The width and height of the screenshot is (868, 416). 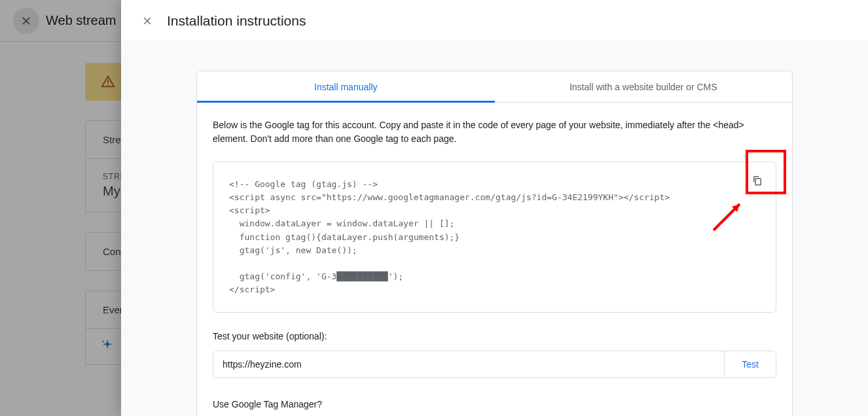 I want to click on gtm-heading: Use Google Tag Manager?, so click(x=495, y=404).